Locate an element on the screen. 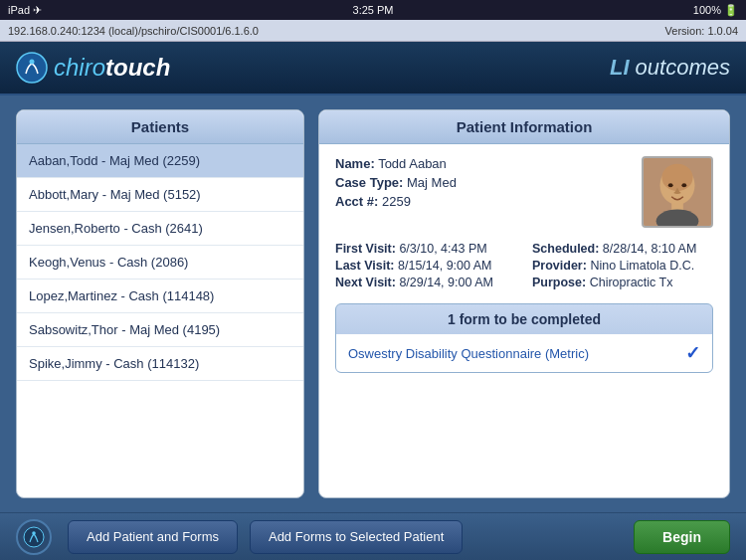 The height and width of the screenshot is (560, 746). chiro-logo: chirotouch is located at coordinates (93, 68).